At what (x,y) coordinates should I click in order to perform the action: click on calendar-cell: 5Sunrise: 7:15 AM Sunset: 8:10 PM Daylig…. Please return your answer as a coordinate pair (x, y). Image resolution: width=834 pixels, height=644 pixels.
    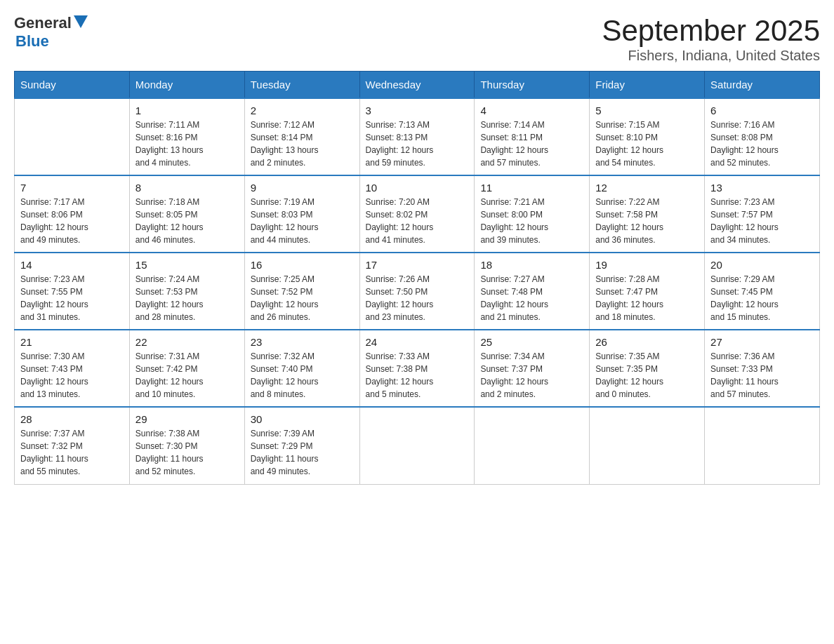
    Looking at the image, I should click on (647, 137).